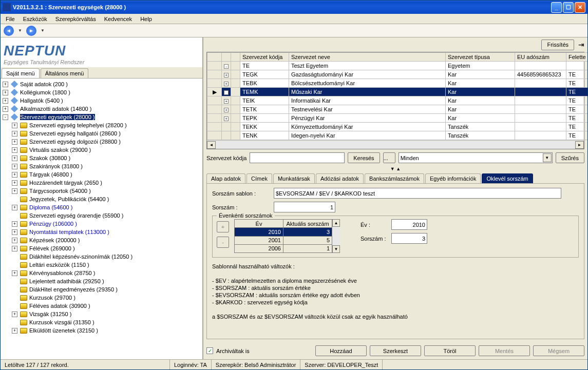  What do you see at coordinates (283, 240) in the screenshot?
I see `year-row: 20015` at bounding box center [283, 240].